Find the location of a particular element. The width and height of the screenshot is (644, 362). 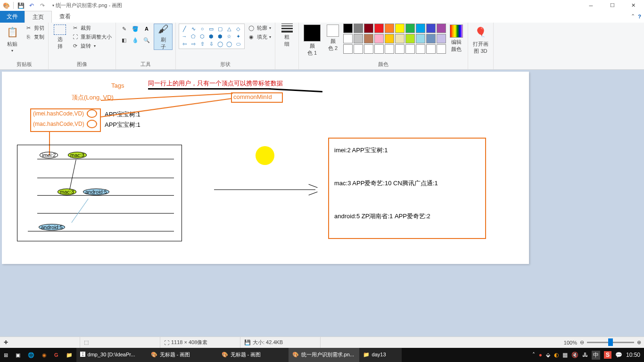

zoom-control: 100% ⊖ ⊕ is located at coordinates (603, 342).